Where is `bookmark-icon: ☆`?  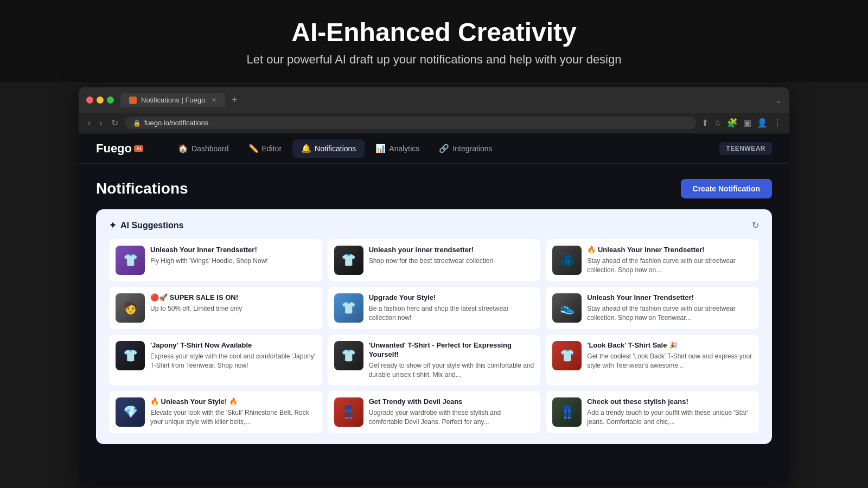
bookmark-icon: ☆ is located at coordinates (718, 123).